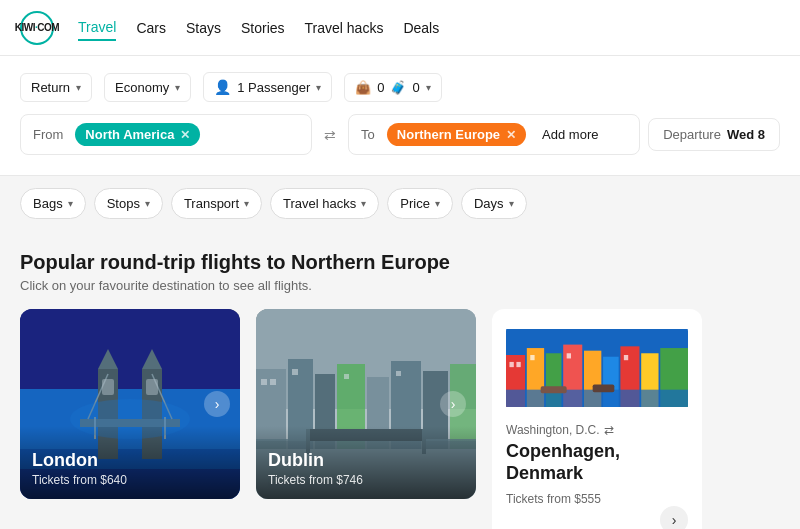 This screenshot has height=529, width=800. Describe the element at coordinates (320, 204) in the screenshot. I see `filter-travel-hacks-label: Travel hacks` at that location.